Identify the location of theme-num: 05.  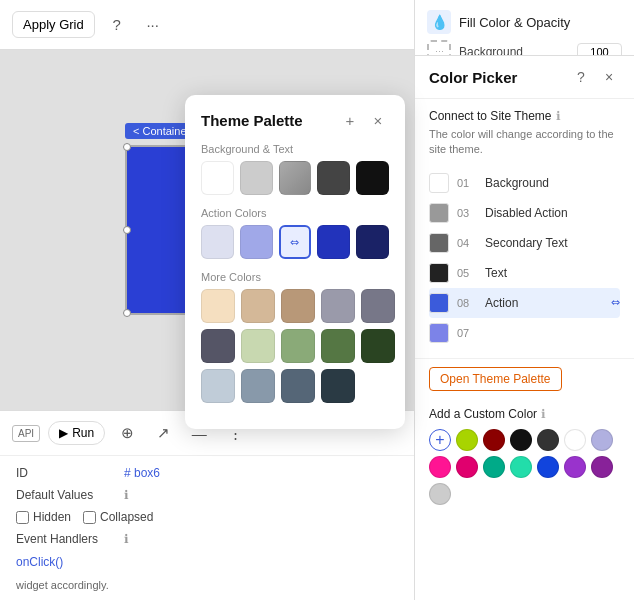
(467, 273).